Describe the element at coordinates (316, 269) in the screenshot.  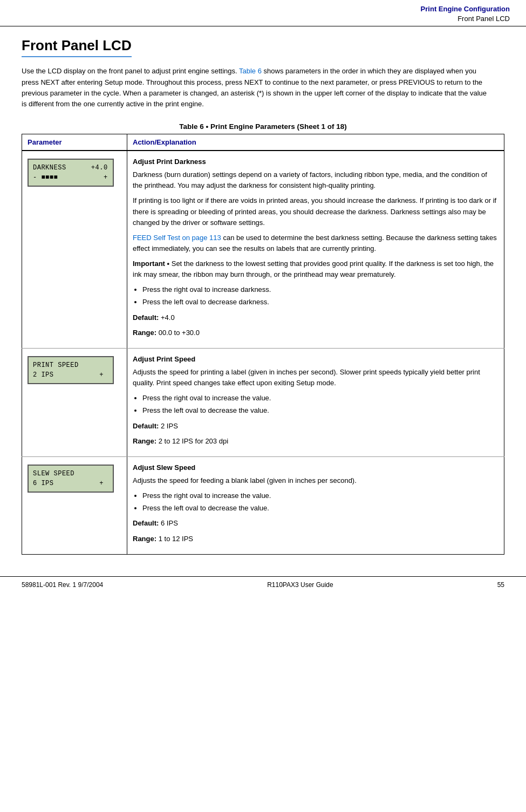
I see `para-3: Important • Set the darkness to the lowe…` at that location.